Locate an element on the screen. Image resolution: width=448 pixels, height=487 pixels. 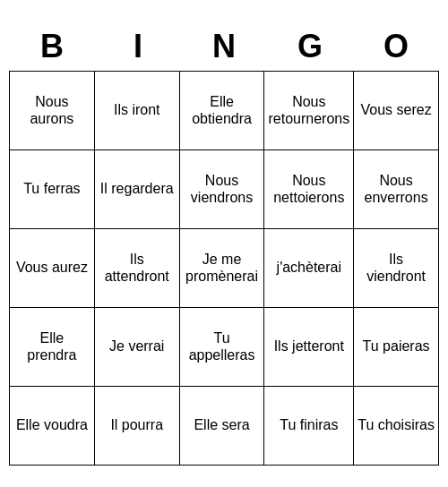
bingo-cell: Il pourra is located at coordinates (138, 426).